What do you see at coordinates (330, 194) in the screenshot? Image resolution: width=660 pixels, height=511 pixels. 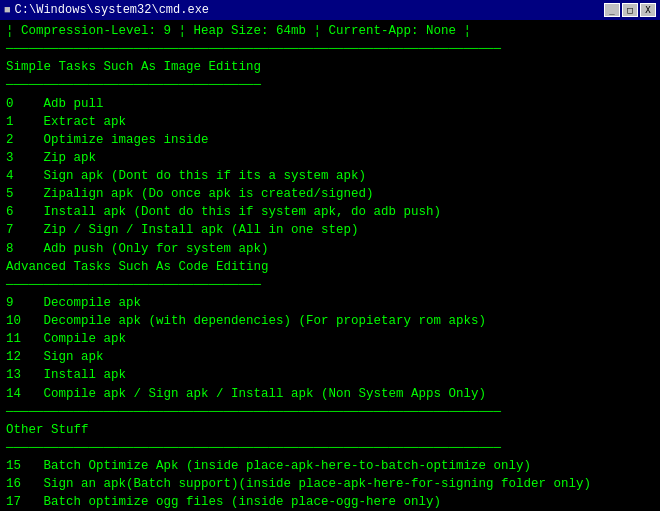 I see `console-line: 5 Zipalign apk (Do once apk is created/s…` at bounding box center [330, 194].